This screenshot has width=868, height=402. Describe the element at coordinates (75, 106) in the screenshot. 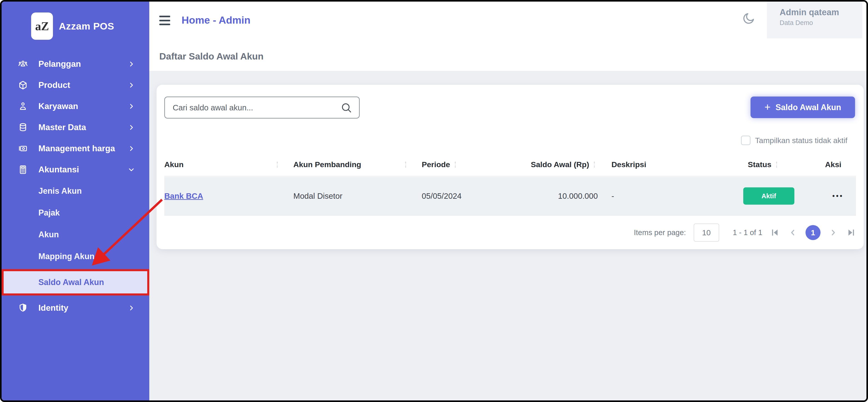

I see `sidebar-item-karyawan: Karyawan` at that location.